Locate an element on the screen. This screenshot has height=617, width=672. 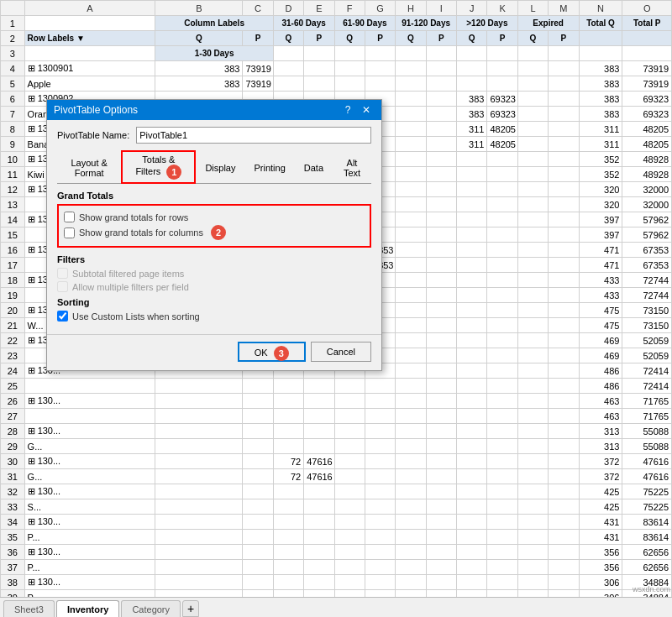
col-l-header: L is located at coordinates (533, 8).